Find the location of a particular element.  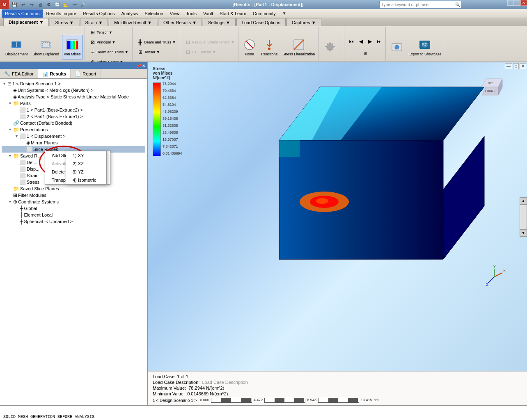

btn-none: None is located at coordinates (250, 47).